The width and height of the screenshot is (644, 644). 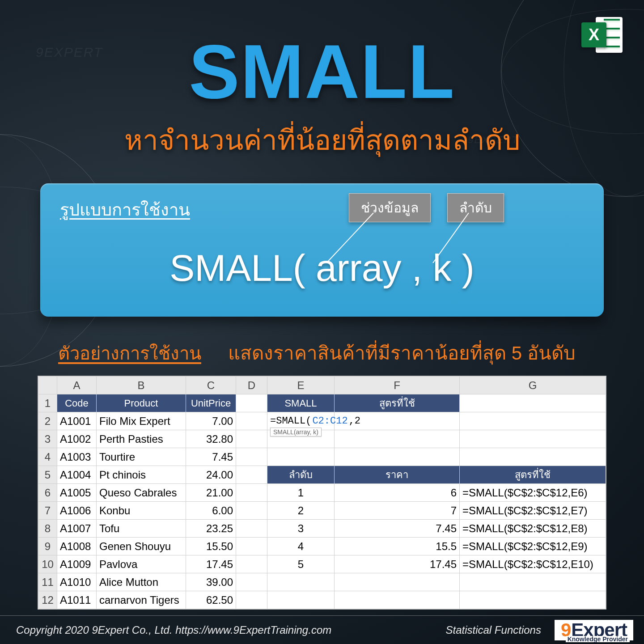 What do you see at coordinates (211, 547) in the screenshot?
I see `cell-unitprice: 15.50` at bounding box center [211, 547].